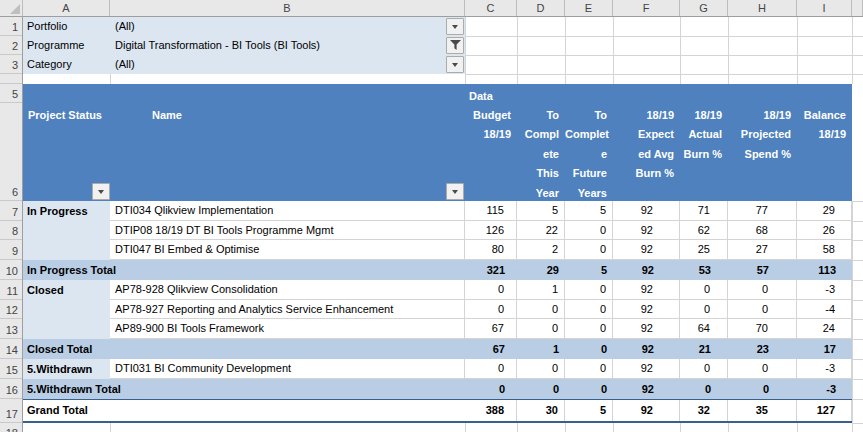  Describe the element at coordinates (288, 250) in the screenshot. I see `name-cell: DTI047 BI Embed & Optimise` at that location.